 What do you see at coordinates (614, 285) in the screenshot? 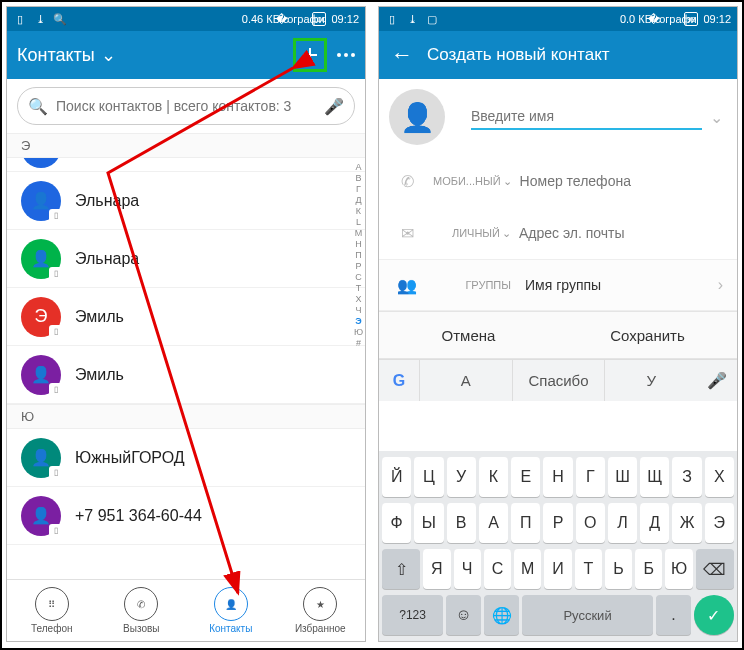
I see `group-value: Имя группы` at bounding box center [614, 285].